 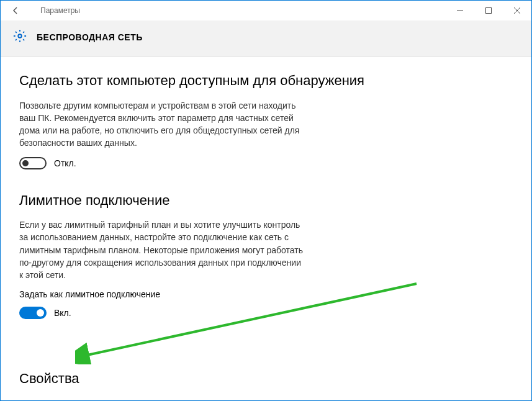 I want to click on section-title-discovery: Сделать этот компьютер доступным для обн…, so click(x=266, y=81).